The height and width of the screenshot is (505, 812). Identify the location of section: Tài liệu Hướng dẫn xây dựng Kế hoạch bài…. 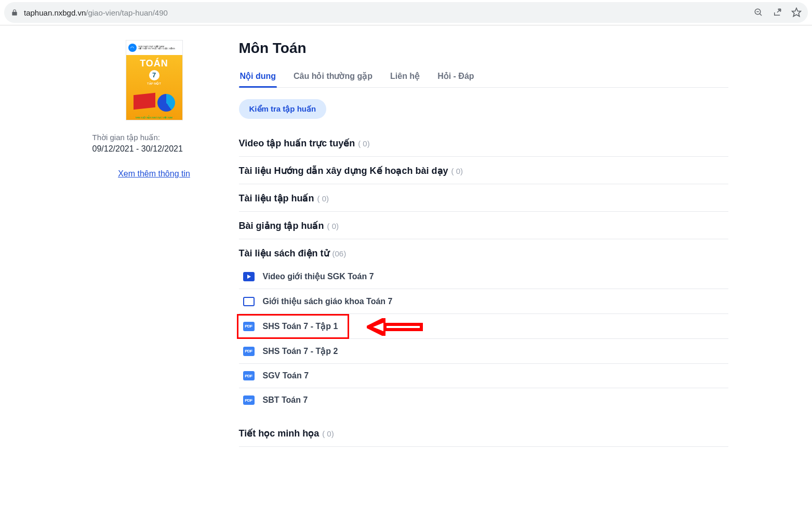
(484, 170).